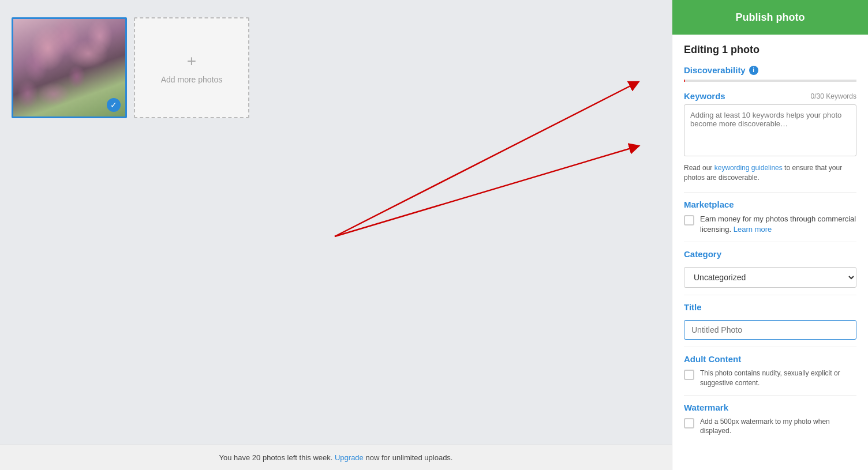  What do you see at coordinates (770, 17) in the screenshot?
I see `publish-button: Publish photo` at bounding box center [770, 17].